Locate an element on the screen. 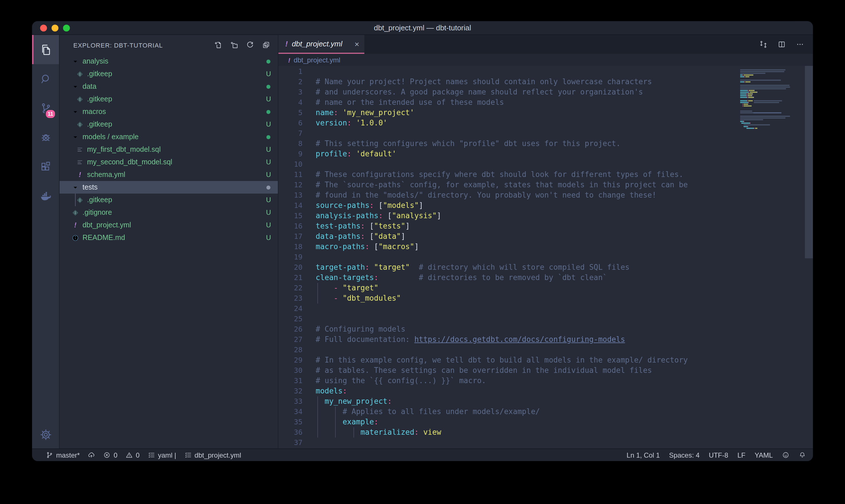  code-line-15: 15analysis-paths: ["analysis"] is located at coordinates (546, 216).